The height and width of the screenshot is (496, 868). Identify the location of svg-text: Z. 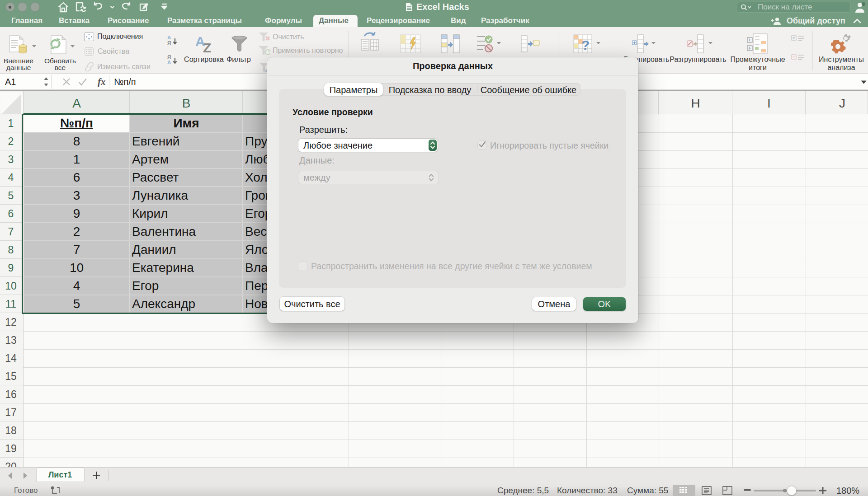
(207, 47).